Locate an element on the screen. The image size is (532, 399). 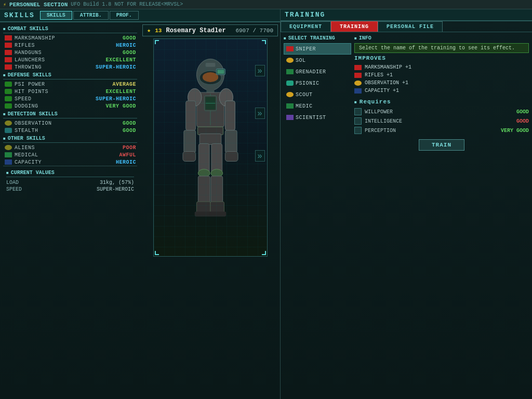
char-level: 13 is located at coordinates (158, 31).